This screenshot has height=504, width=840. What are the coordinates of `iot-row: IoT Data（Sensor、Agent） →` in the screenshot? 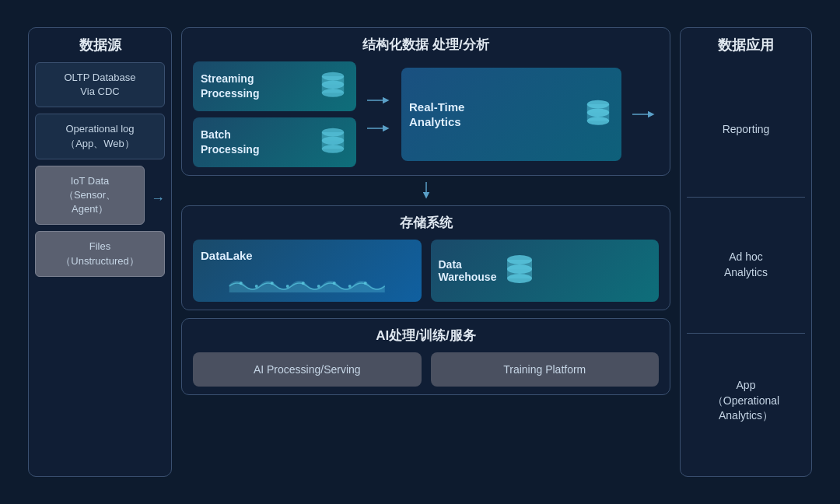 It's located at (100, 199).